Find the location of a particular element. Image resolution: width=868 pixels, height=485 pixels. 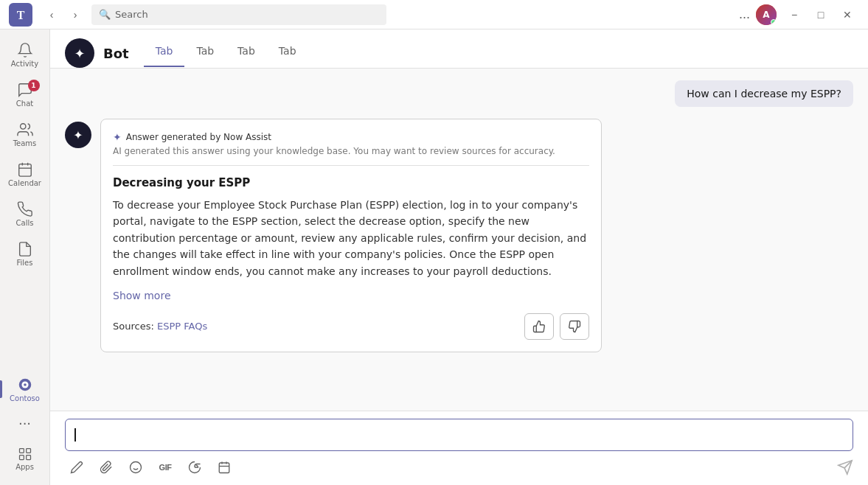

sources: Sources: ESPP FAQs is located at coordinates (160, 326).